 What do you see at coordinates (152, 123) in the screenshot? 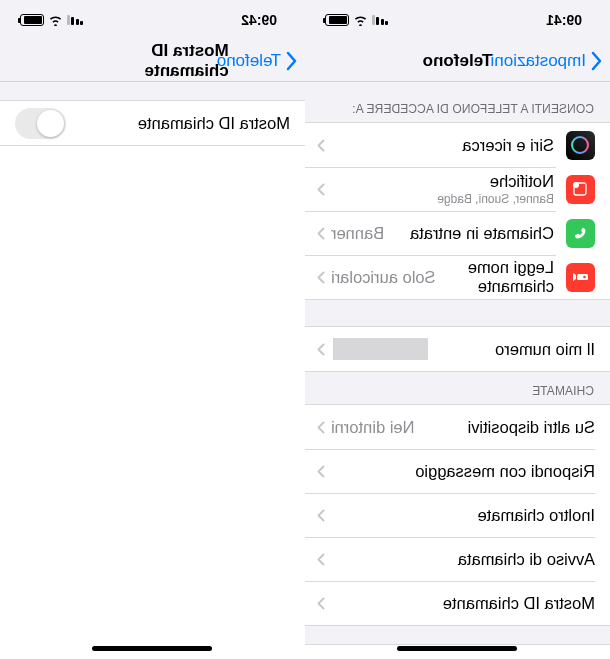
I see `caller-id-list: Mostra ID chiamante` at bounding box center [152, 123].